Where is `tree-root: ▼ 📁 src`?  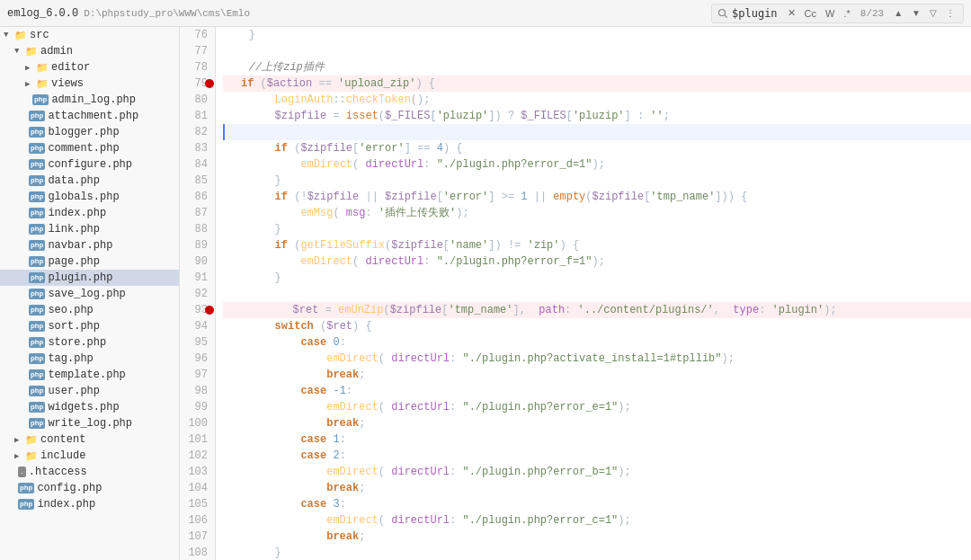 tree-root: ▼ 📁 src is located at coordinates (90, 35).